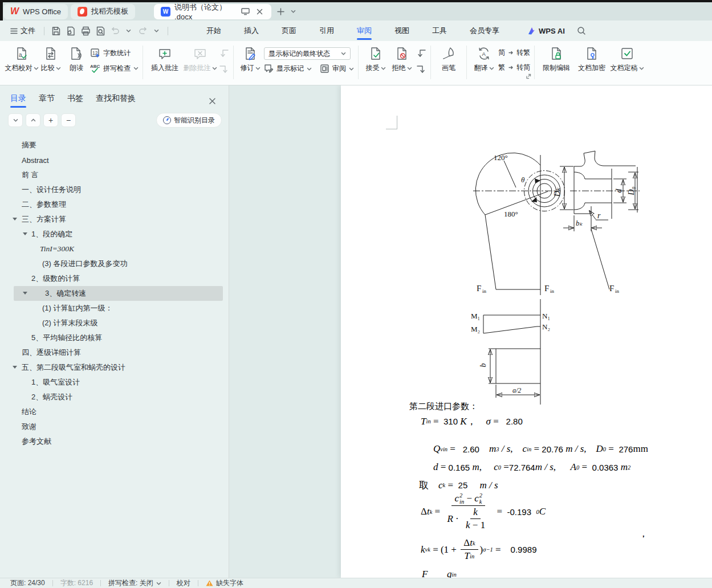  What do you see at coordinates (483, 512) in the screenshot?
I see `formula-delta-tk: Δtk = c2in − c2kR · kk − 1 = -0.193 0C` at bounding box center [483, 512].